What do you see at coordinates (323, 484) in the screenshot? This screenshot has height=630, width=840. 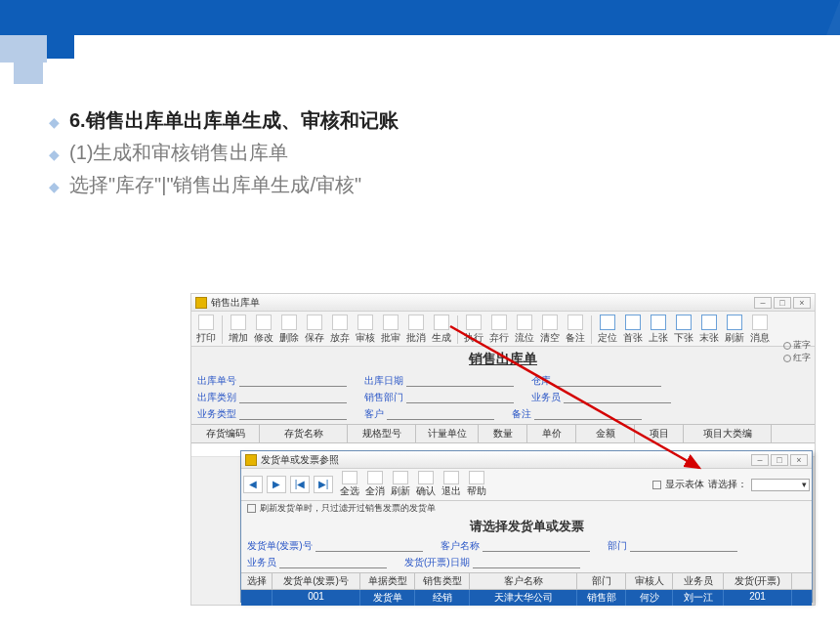 I see `nav-last-icon: ▶|` at bounding box center [323, 484].